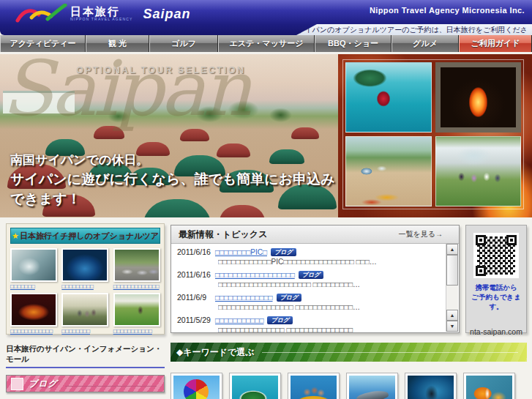  I want to click on tour-link: □□□□□□□□□□□, so click(137, 331).